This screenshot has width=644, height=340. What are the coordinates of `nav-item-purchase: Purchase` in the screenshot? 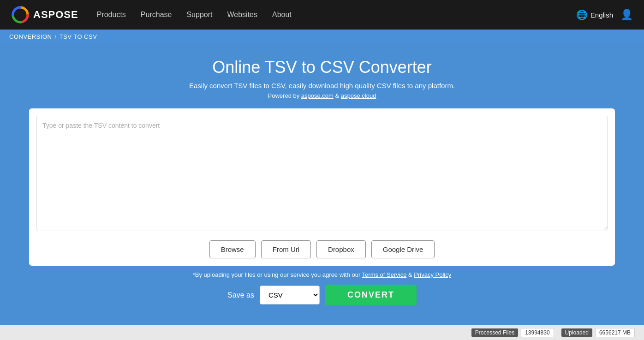 It's located at (156, 15).